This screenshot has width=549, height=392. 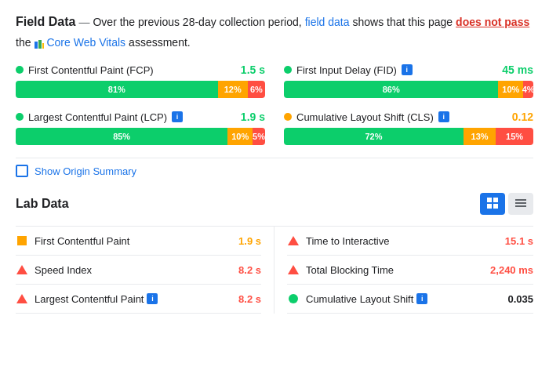 What do you see at coordinates (274, 204) in the screenshot?
I see `lab-data-header: Lab Data` at bounding box center [274, 204].